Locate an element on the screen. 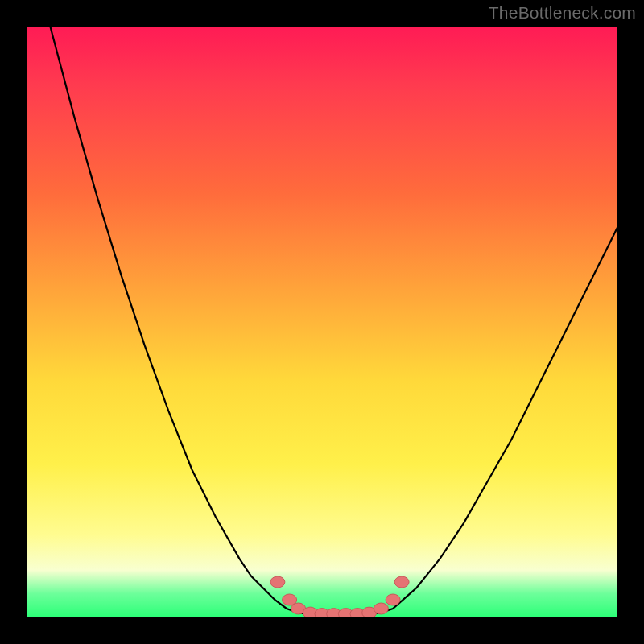 This screenshot has height=644, width=644. watermark-text: TheBottleneck.com is located at coordinates (562, 13).